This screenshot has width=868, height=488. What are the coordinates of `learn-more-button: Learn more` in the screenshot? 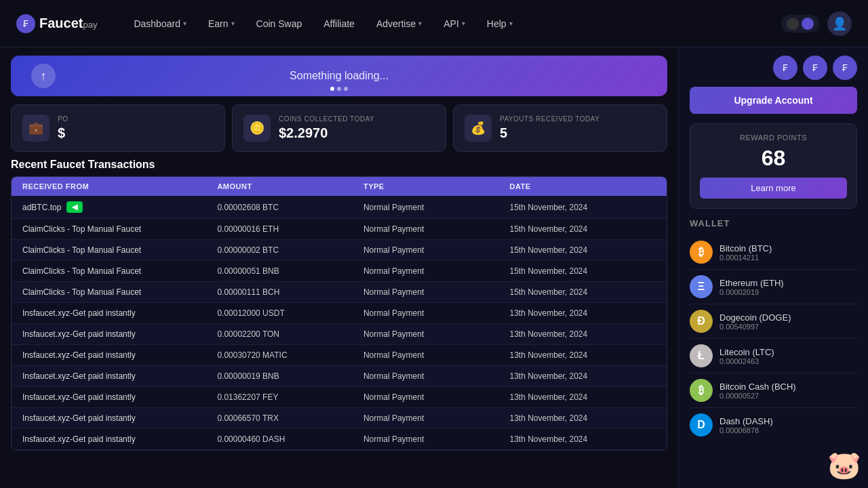 It's located at (773, 188).